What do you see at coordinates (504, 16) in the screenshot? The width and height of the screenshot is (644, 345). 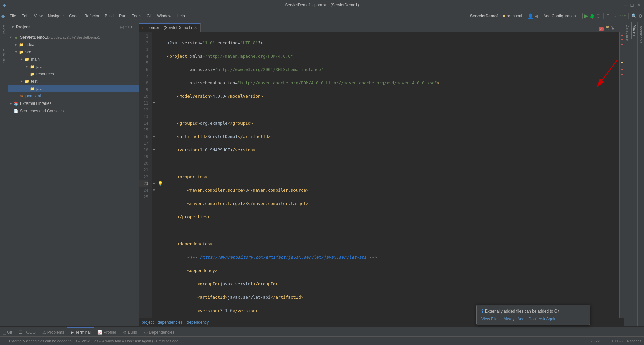 I see `toolbar-xml-icon: ■` at bounding box center [504, 16].